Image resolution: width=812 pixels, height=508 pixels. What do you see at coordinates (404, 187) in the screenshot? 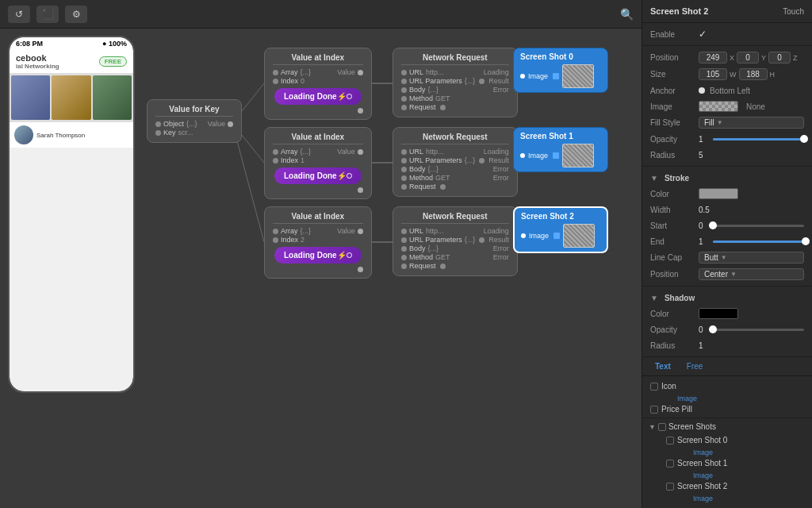
I see `nr1-request-port` at bounding box center [404, 187].